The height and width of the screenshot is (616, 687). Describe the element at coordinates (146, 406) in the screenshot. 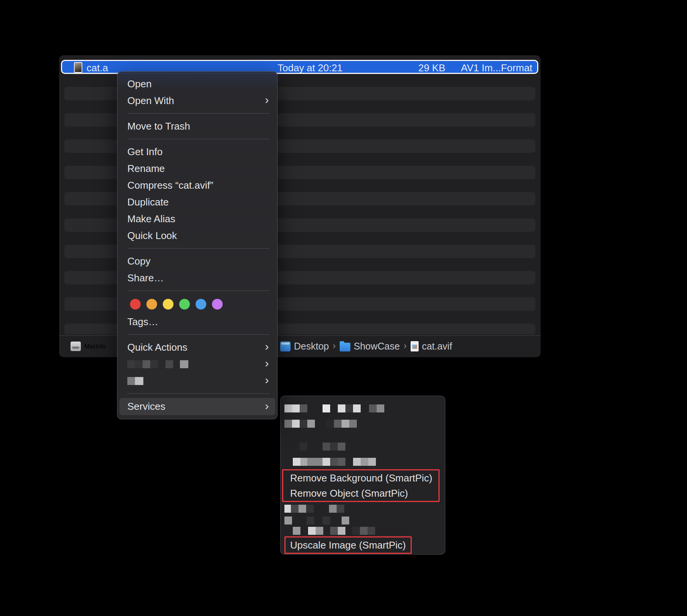

I see `menu-item-label: Services` at that location.